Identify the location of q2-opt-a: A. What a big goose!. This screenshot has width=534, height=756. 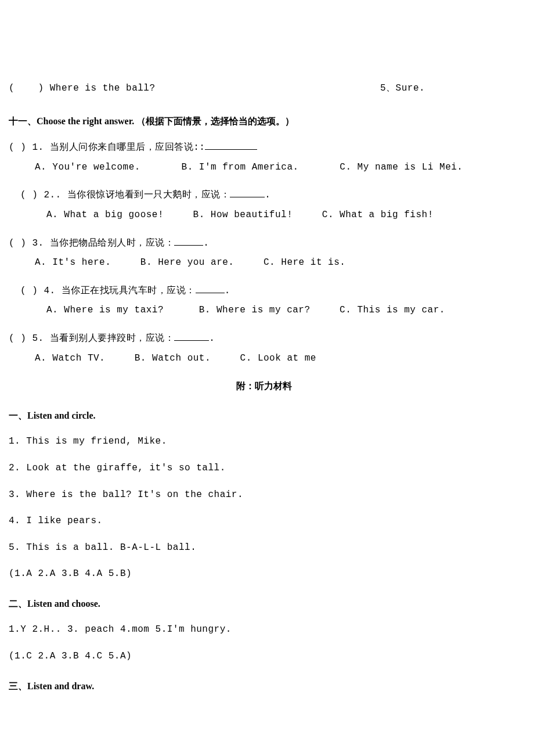
(105, 215).